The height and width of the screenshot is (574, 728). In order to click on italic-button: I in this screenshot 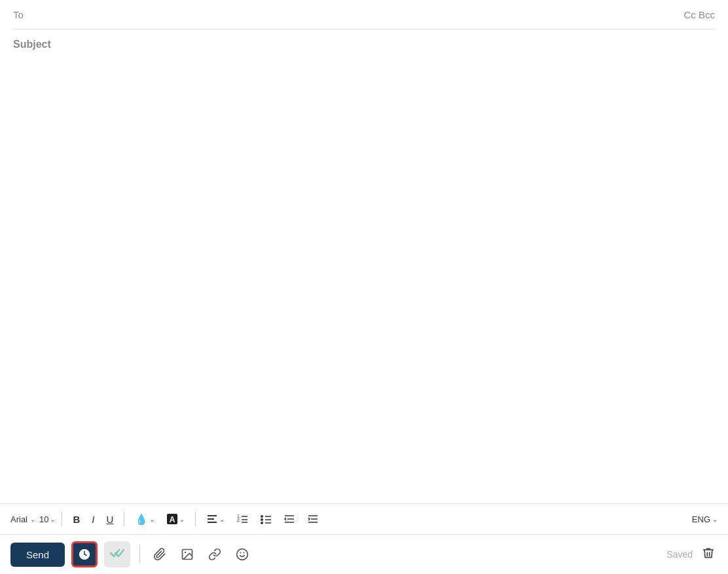, I will do `click(93, 520)`.